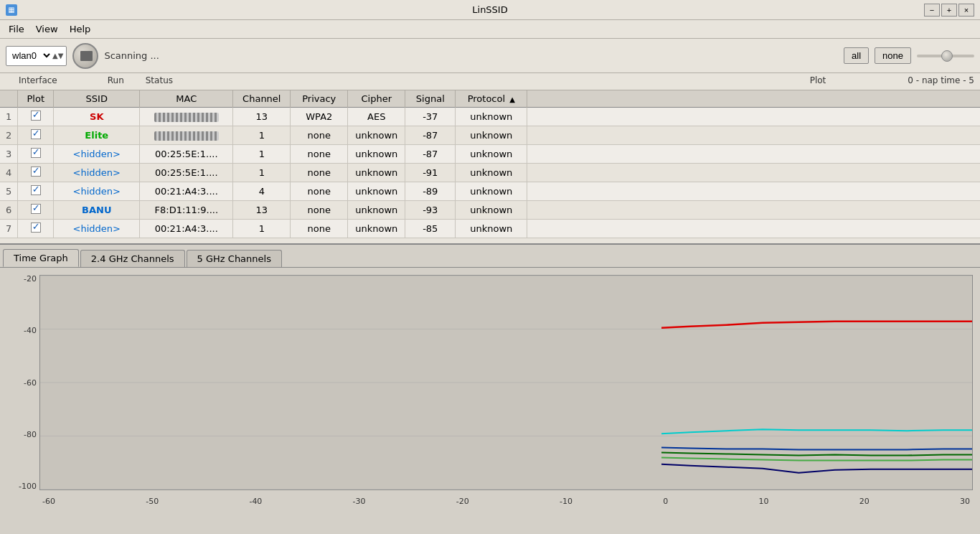  What do you see at coordinates (966, 10) in the screenshot?
I see `close-button: ×` at bounding box center [966, 10].